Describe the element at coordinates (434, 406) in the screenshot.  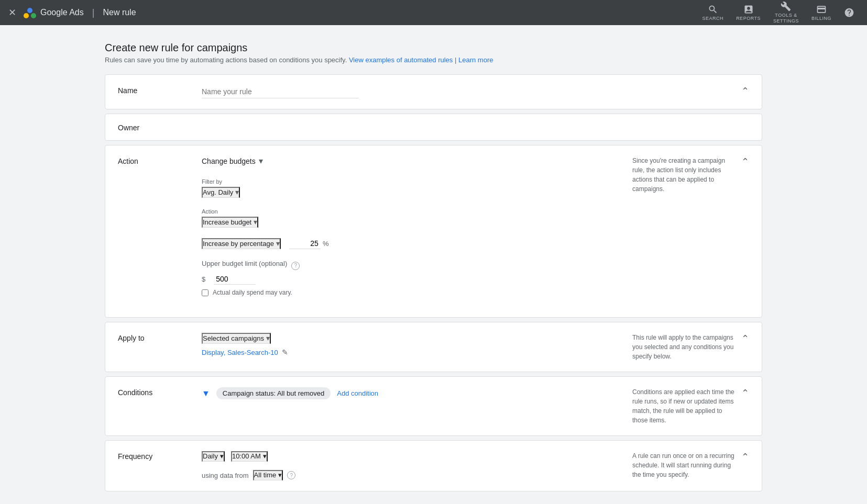
I see `conditions-section: Conditions ▼ Campaign status: All but re…` at that location.